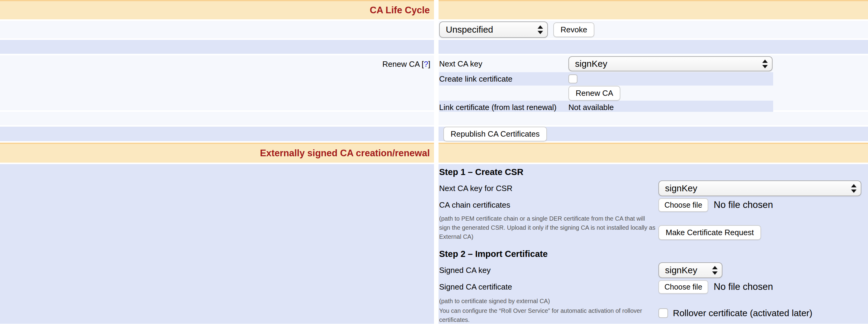 The width and height of the screenshot is (868, 324). Describe the element at coordinates (606, 93) in the screenshot. I see `renew-ca-button-row: Renew CA` at that location.